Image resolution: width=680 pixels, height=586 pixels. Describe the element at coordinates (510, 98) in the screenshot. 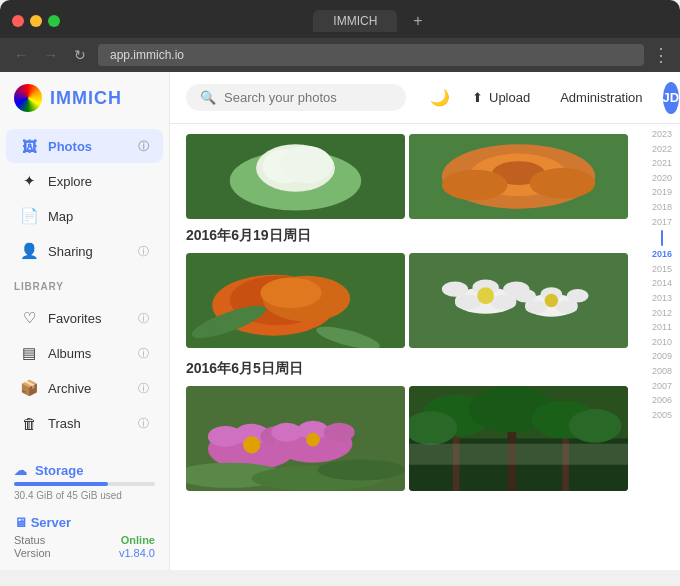

I see `upload-label: Upload` at that location.